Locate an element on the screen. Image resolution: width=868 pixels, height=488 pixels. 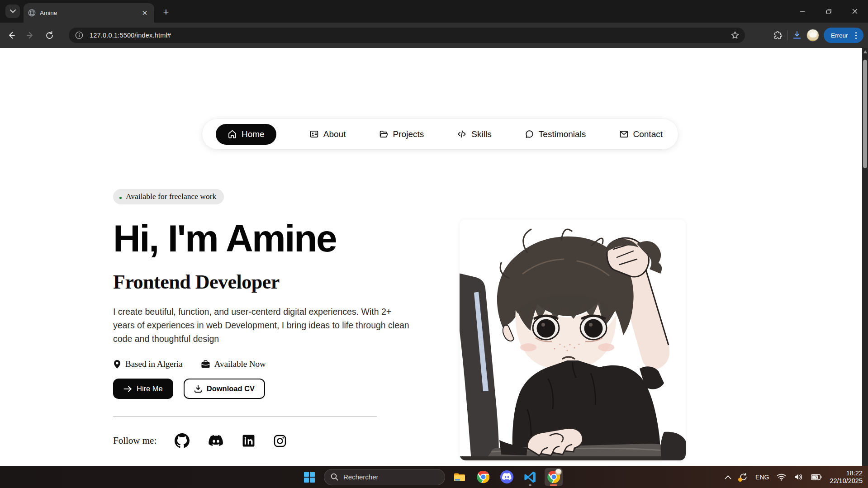
forward-arrow-icon is located at coordinates (30, 35).